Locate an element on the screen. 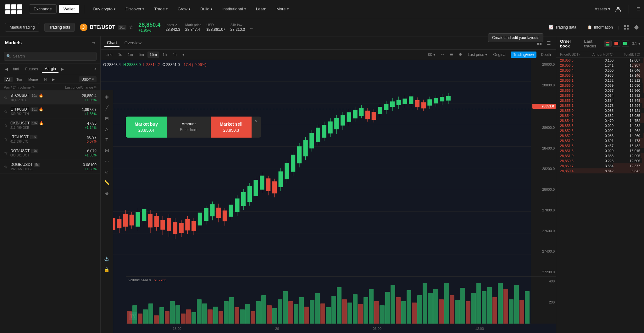 The height and width of the screenshot is (333, 644). ob-row: 28,856.3 0.933 17.146 is located at coordinates (600, 75).